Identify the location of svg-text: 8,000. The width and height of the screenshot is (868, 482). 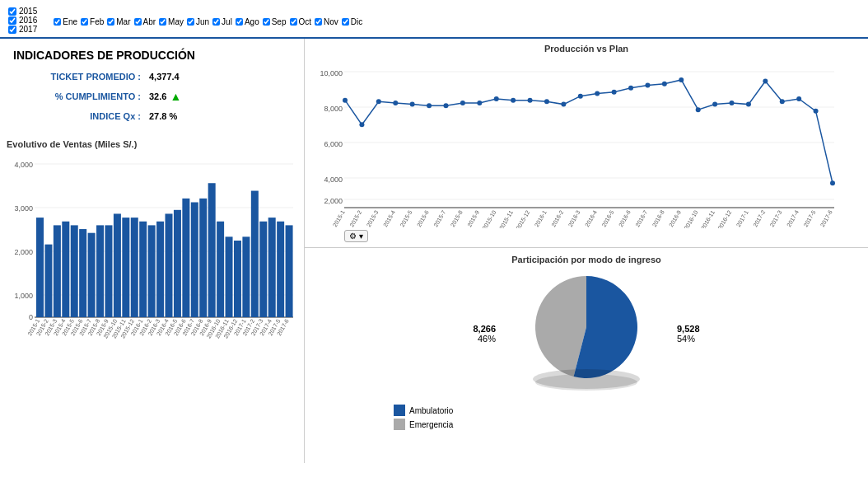
(333, 109).